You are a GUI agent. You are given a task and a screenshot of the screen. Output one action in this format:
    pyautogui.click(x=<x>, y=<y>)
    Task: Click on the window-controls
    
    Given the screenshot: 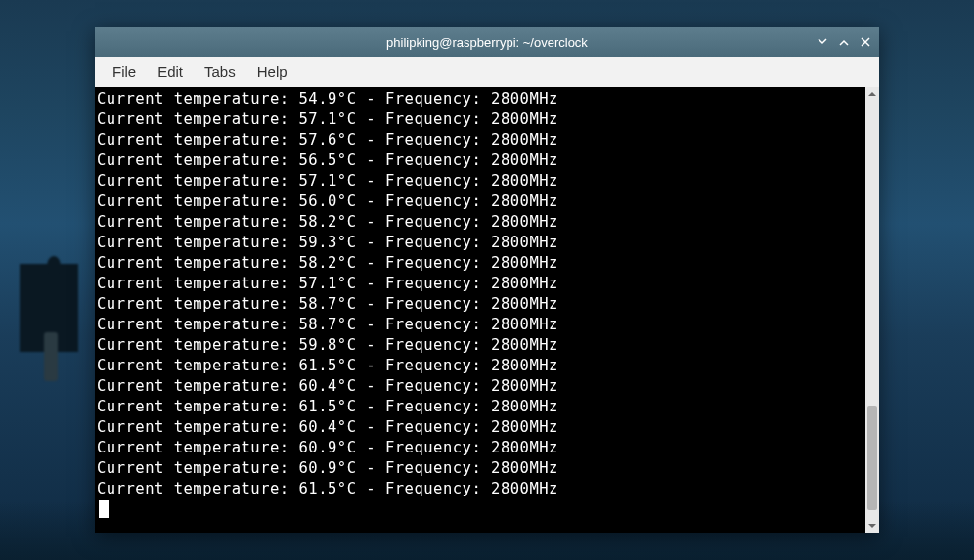 What is the action you would take?
    pyautogui.click(x=844, y=42)
    